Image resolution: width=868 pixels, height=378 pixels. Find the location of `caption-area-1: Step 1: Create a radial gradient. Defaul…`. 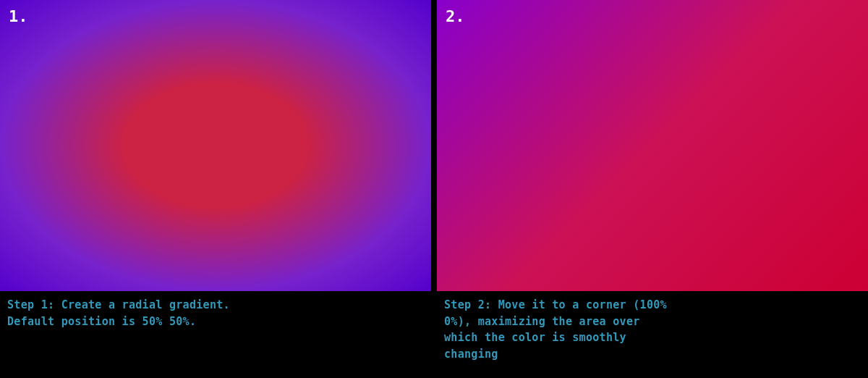

caption-area-1: Step 1: Create a radial gradient. Defaul… is located at coordinates (216, 335).